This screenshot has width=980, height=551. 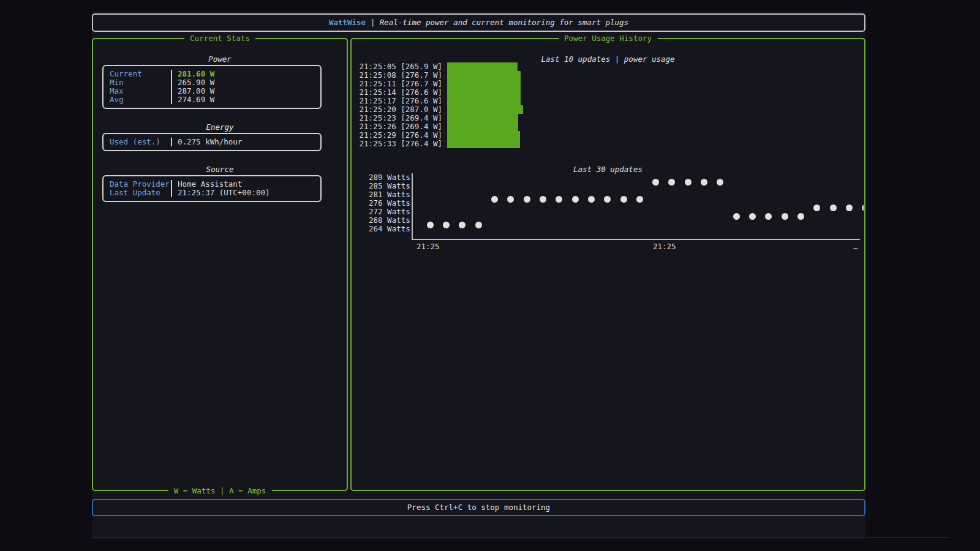 What do you see at coordinates (212, 189) in the screenshot?
I see `source-stats-table: Data ProviderLast UpdateHome Assistant21…` at bounding box center [212, 189].